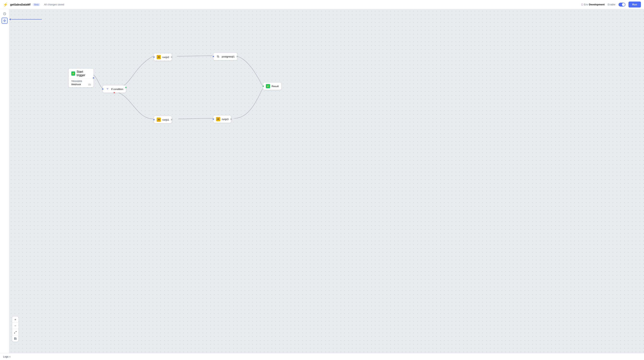 The image size is (644, 360). I want to click on zoom-fit-button, so click(16, 332).